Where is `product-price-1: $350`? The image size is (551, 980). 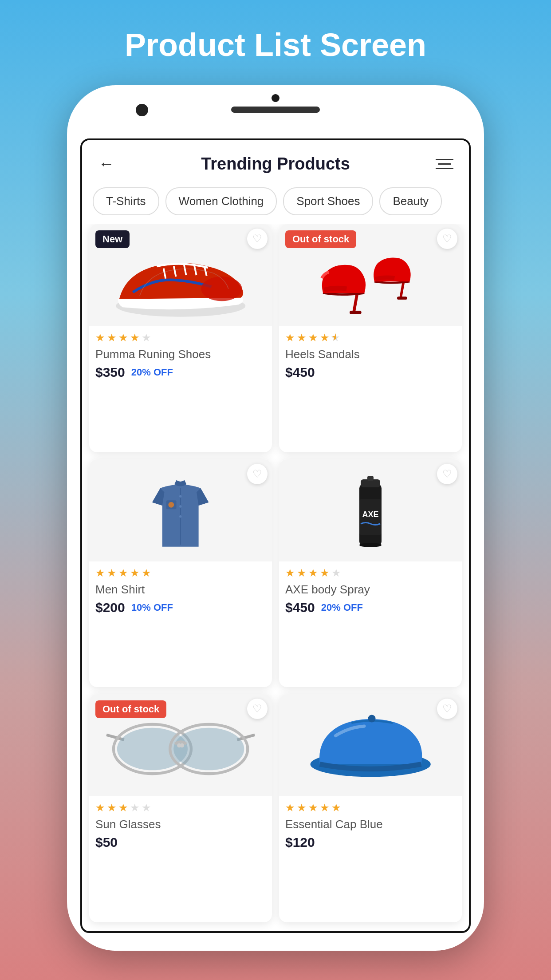 product-price-1: $350 is located at coordinates (110, 372).